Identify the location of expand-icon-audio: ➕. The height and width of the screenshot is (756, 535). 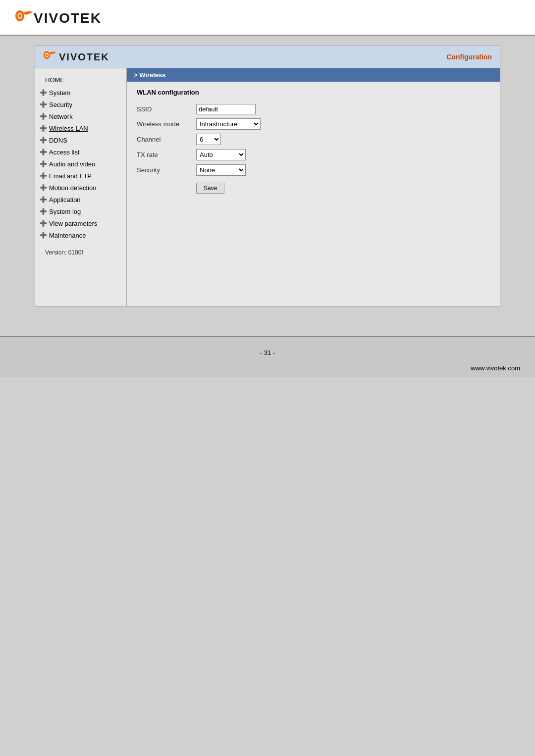
(43, 164).